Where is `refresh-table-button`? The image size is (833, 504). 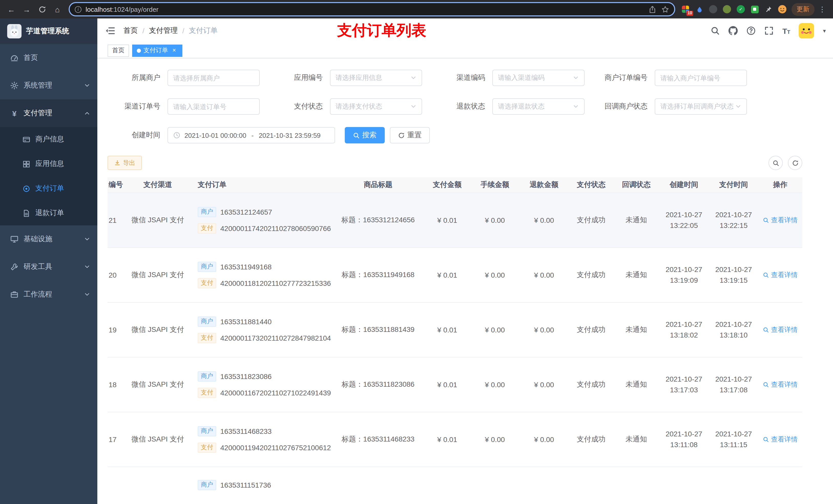 refresh-table-button is located at coordinates (795, 163).